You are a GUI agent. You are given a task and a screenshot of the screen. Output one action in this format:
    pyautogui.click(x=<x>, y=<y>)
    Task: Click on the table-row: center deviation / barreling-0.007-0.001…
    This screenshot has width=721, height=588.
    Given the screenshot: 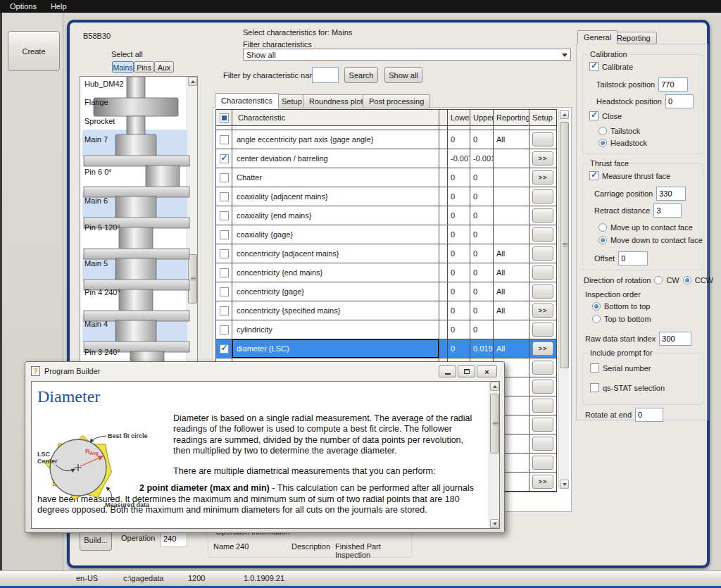 What is the action you would take?
    pyautogui.click(x=386, y=159)
    